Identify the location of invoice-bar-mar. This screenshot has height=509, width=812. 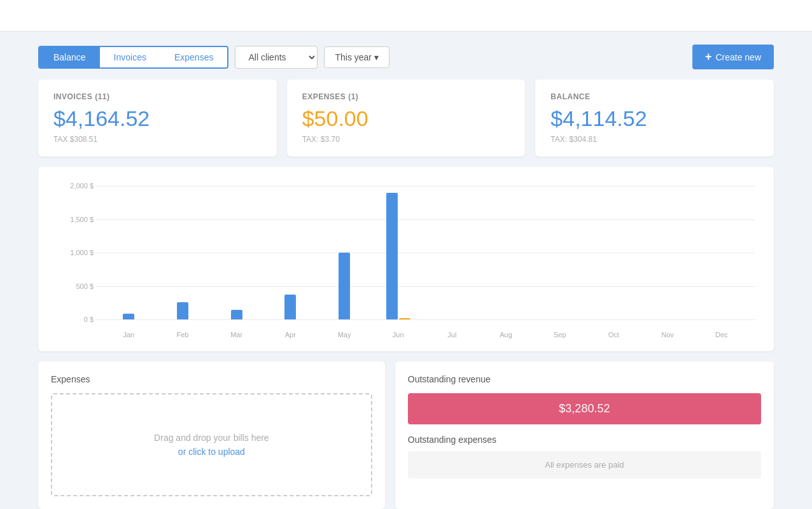
(237, 314).